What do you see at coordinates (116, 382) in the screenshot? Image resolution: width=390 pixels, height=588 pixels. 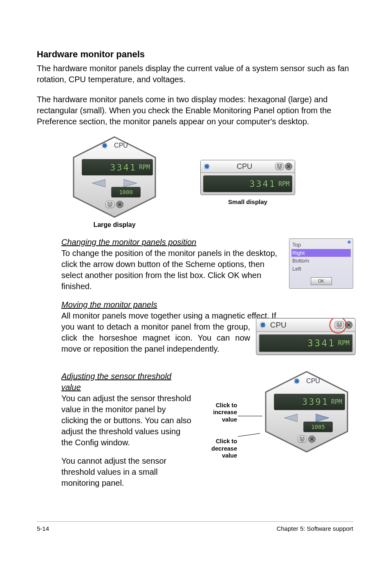 I see `subheading-threshold: Adjusting the sensor threshold value` at bounding box center [116, 382].